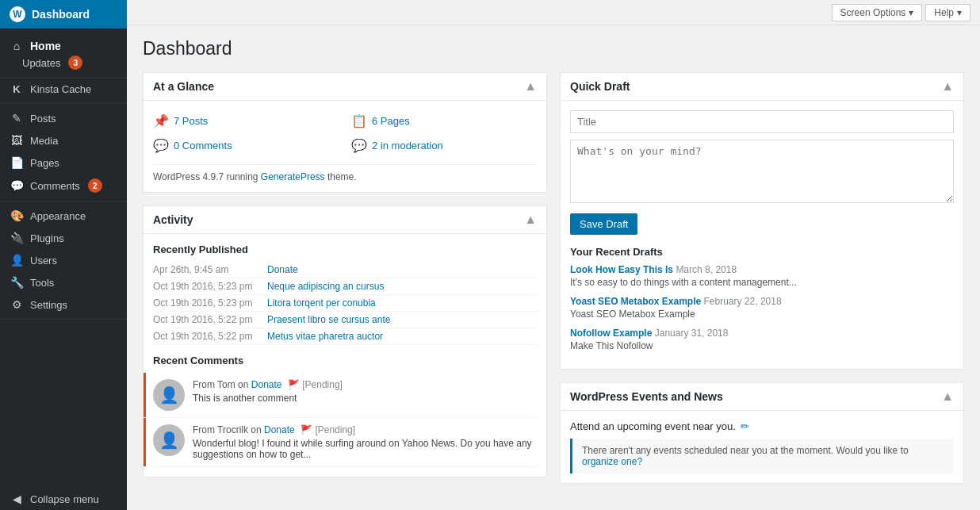  Describe the element at coordinates (402, 303) in the screenshot. I see `activity-post-link: Litora torqent per conubia` at that location.